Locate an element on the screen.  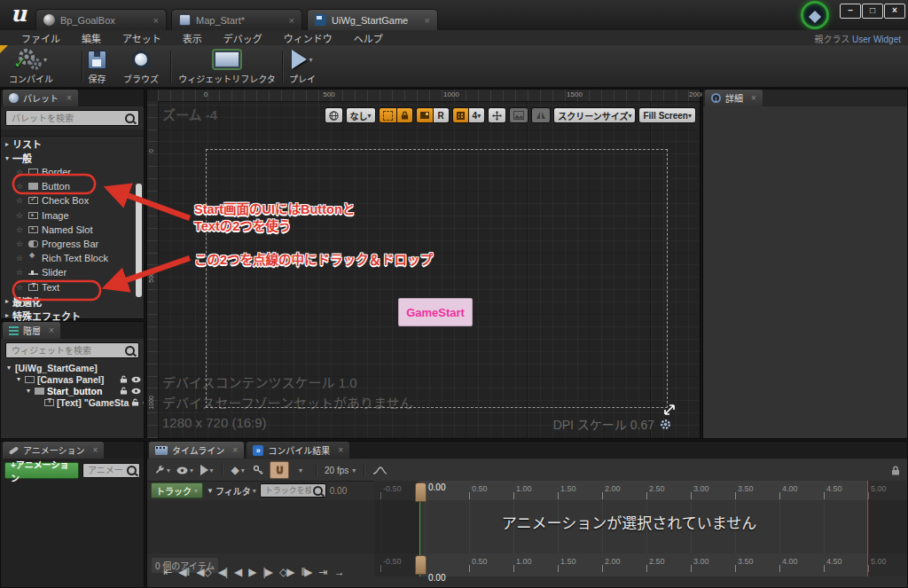
sequencer-settings-button: ▾ is located at coordinates (162, 470).